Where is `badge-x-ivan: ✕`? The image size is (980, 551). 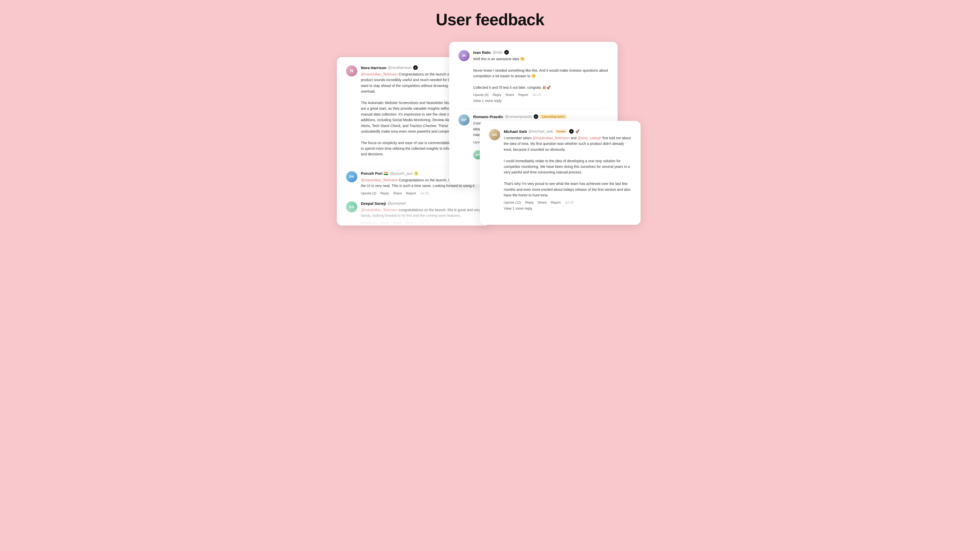 badge-x-ivan: ✕ is located at coordinates (507, 52).